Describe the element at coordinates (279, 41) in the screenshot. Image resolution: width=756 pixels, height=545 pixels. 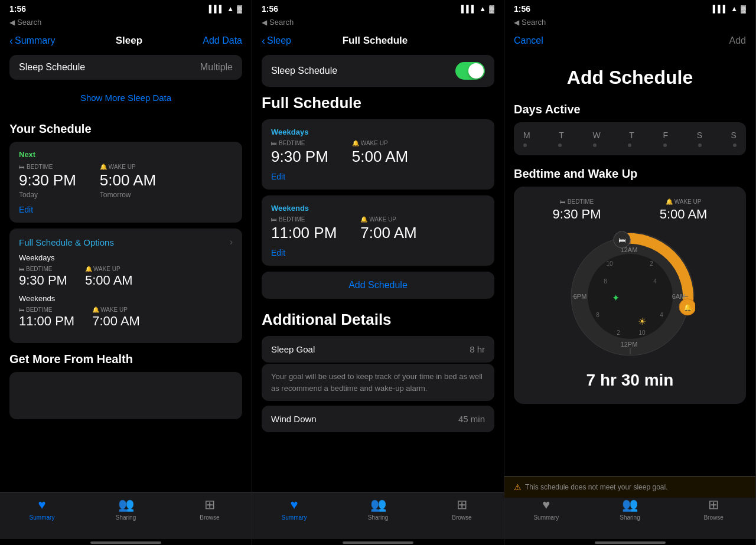
I see `nav-back-label-2: Sleep` at that location.